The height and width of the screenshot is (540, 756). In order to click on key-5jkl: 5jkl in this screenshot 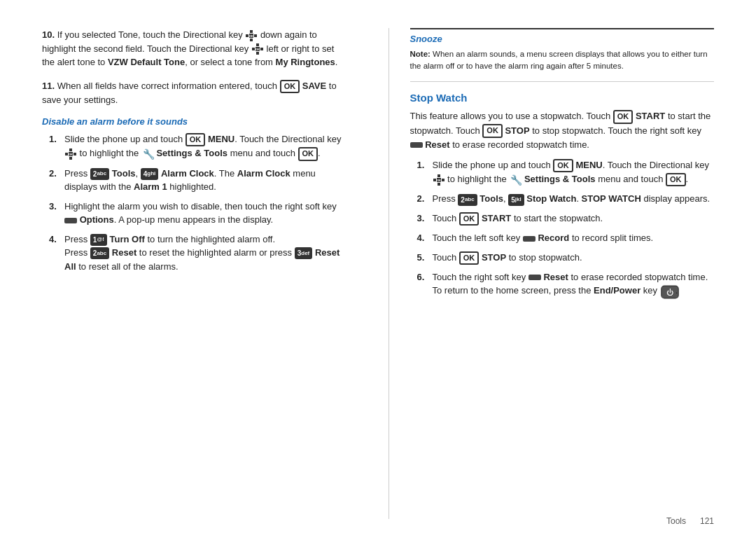, I will do `click(516, 200)`.